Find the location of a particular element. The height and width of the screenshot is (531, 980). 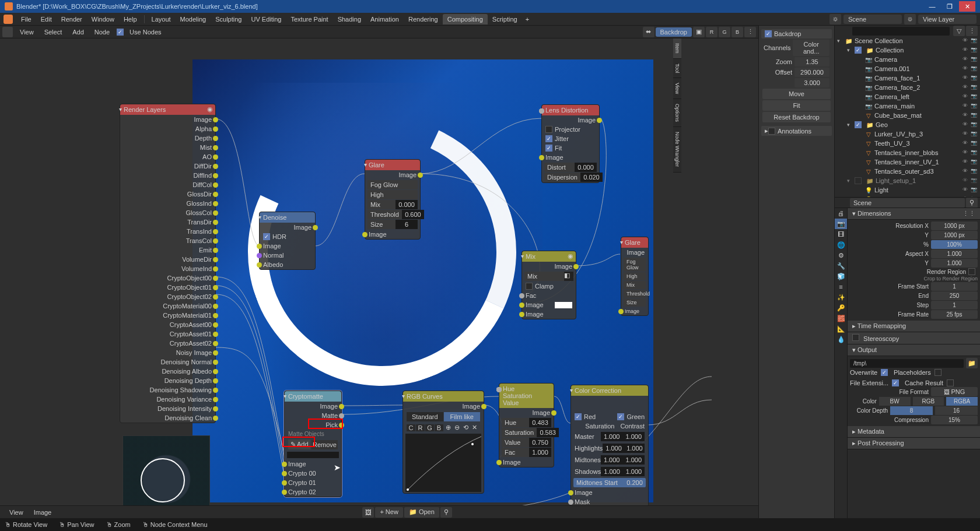

npanel-tab-item: Item is located at coordinates (677, 49).